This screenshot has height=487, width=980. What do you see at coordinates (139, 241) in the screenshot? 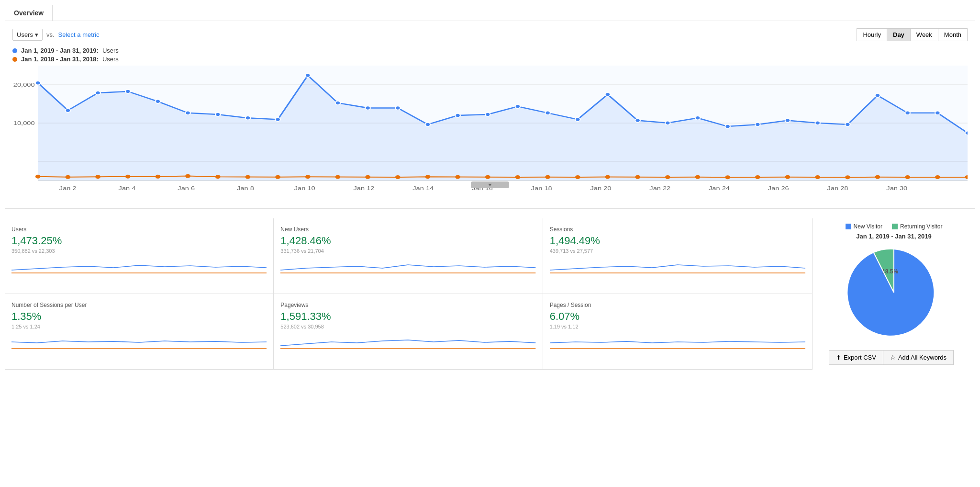
I see `stat-value-users: 1,473.25%` at bounding box center [139, 241].